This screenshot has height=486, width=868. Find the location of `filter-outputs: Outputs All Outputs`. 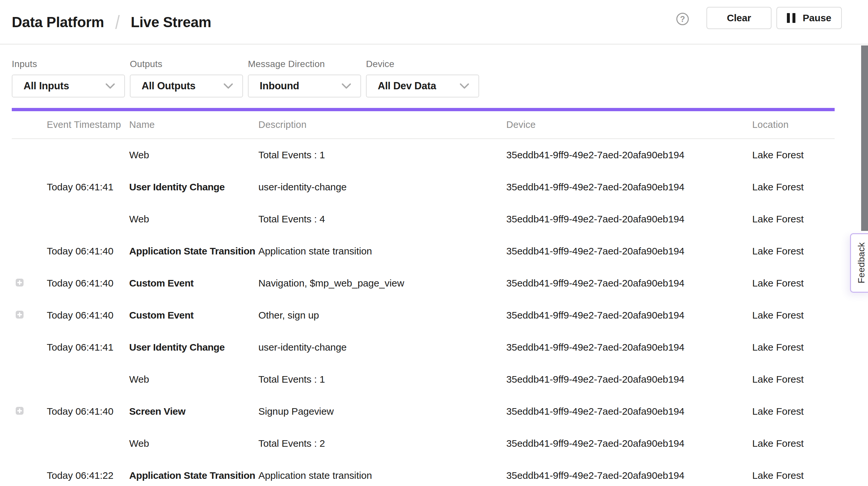

filter-outputs: Outputs All Outputs is located at coordinates (186, 78).